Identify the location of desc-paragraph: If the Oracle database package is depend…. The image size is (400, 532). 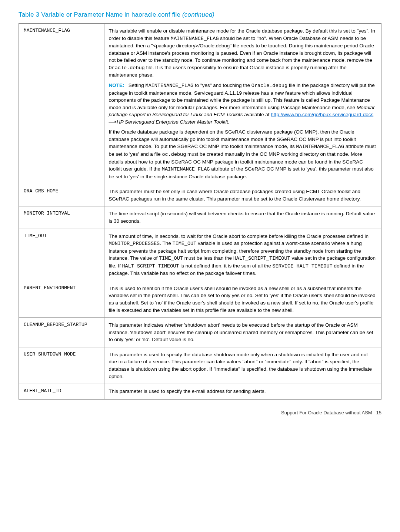
(243, 154).